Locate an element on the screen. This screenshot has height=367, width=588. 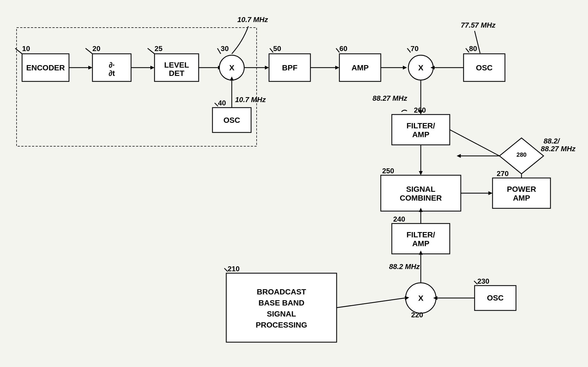
filter-amp2-ref: 240 is located at coordinates (399, 219).